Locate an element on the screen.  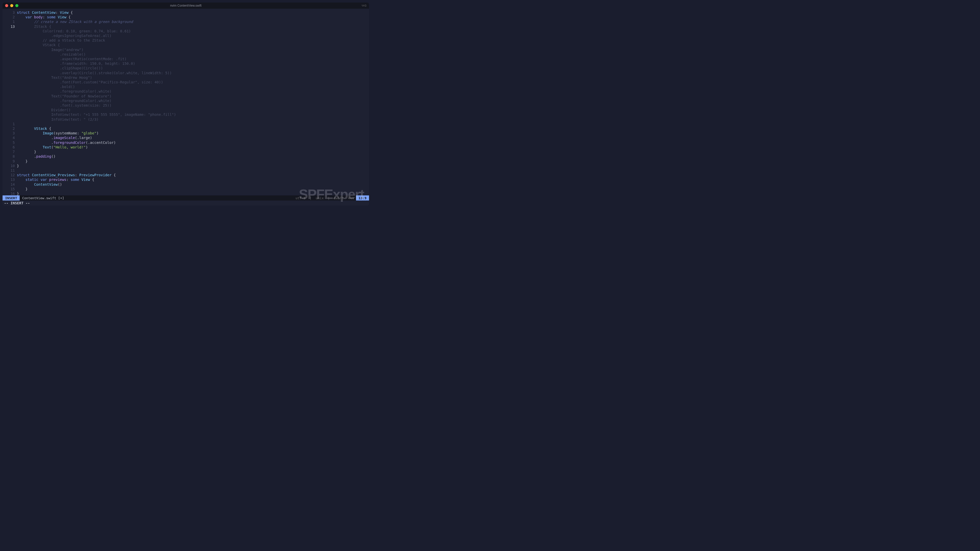
code-line: Divider() is located at coordinates (193, 110).